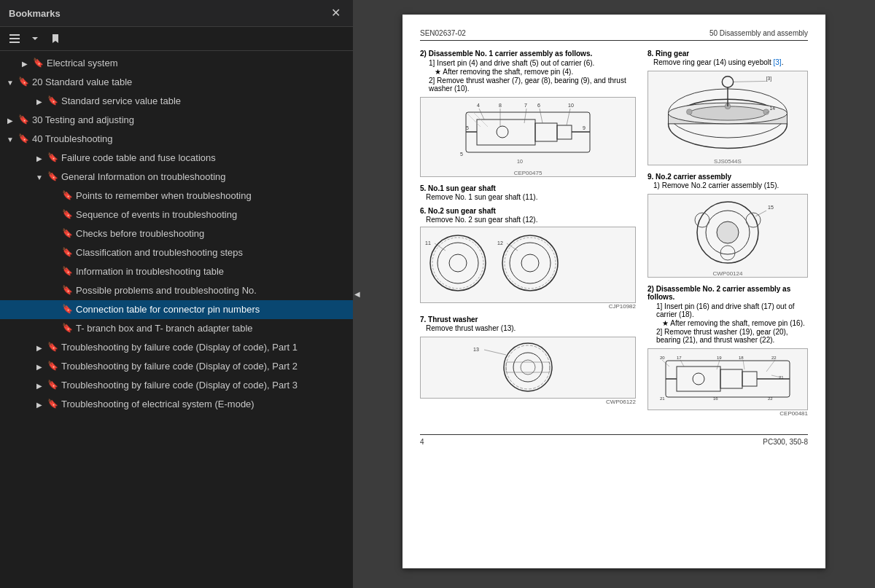  Describe the element at coordinates (39, 366) in the screenshot. I see `expand-icon-failure-2: ▶` at that location.